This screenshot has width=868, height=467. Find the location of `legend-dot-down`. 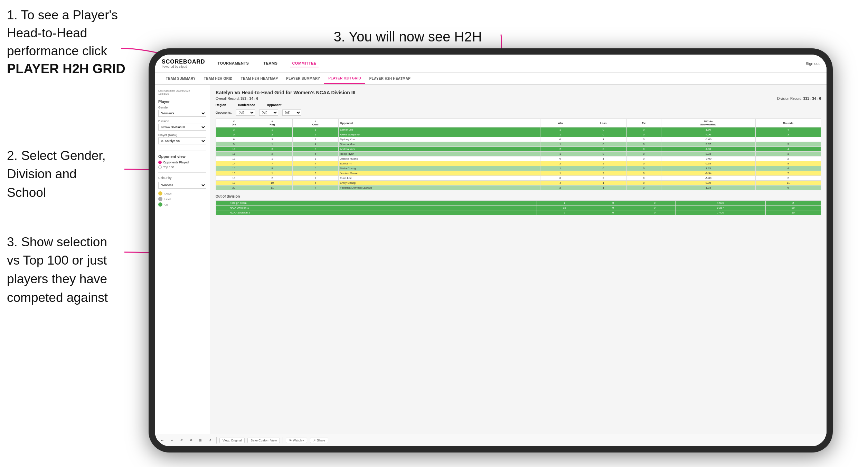

legend-dot-down is located at coordinates (160, 193).